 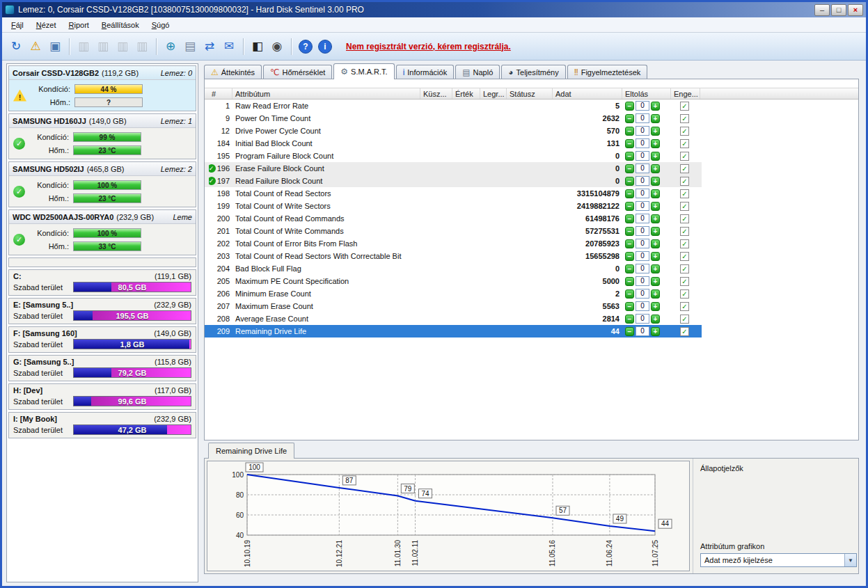 I want to click on smart-row-206: 206 Minimum Erase Count 2 −0+ ✓, so click(x=453, y=294).